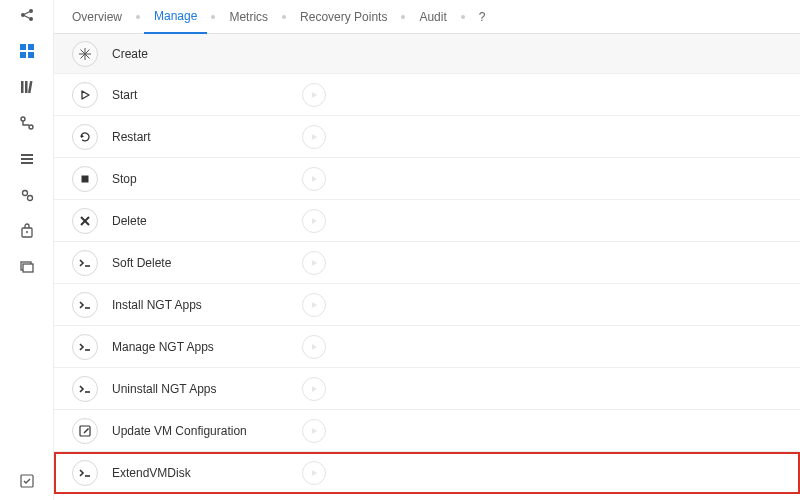 Image resolution: width=800 pixels, height=500 pixels. What do you see at coordinates (482, 17) in the screenshot?
I see `tab-label: ?` at bounding box center [482, 17].